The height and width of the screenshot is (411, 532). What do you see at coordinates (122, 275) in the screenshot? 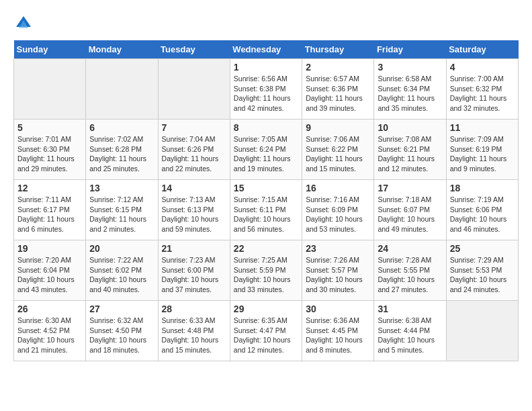
I see `day-info: Sunrise: 7:22 AM Sunset: 6:02 PM Dayligh…` at bounding box center [122, 275].